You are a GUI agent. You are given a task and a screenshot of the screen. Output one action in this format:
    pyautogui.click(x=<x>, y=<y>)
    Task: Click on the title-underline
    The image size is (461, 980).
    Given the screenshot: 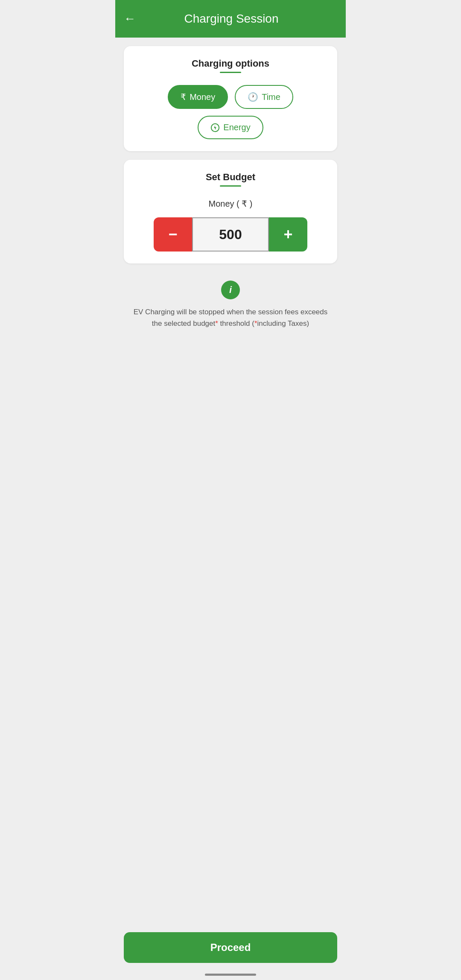 What is the action you would take?
    pyautogui.click(x=230, y=73)
    